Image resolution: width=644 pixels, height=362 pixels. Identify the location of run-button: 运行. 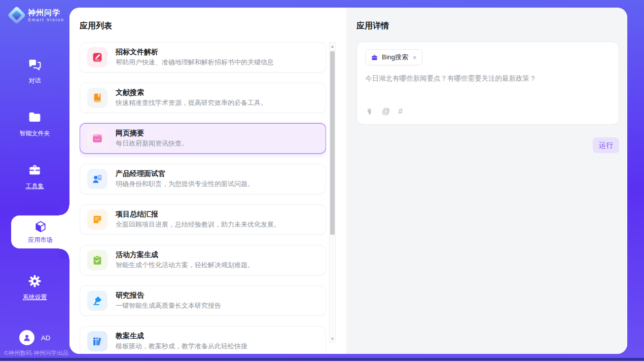
(606, 145).